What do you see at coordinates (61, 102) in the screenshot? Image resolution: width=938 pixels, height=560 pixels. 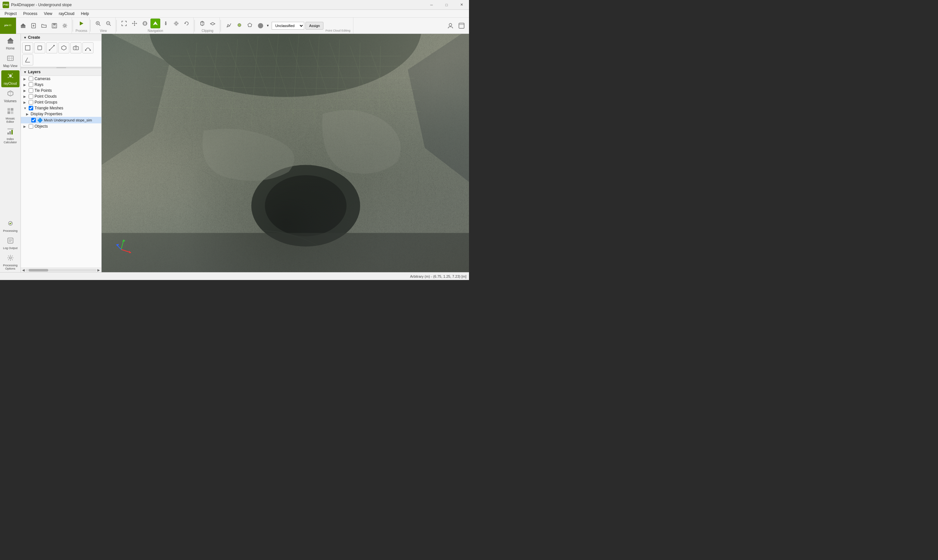 I see `tree-item-pointgroups: ▶ Point Groups` at bounding box center [61, 102].